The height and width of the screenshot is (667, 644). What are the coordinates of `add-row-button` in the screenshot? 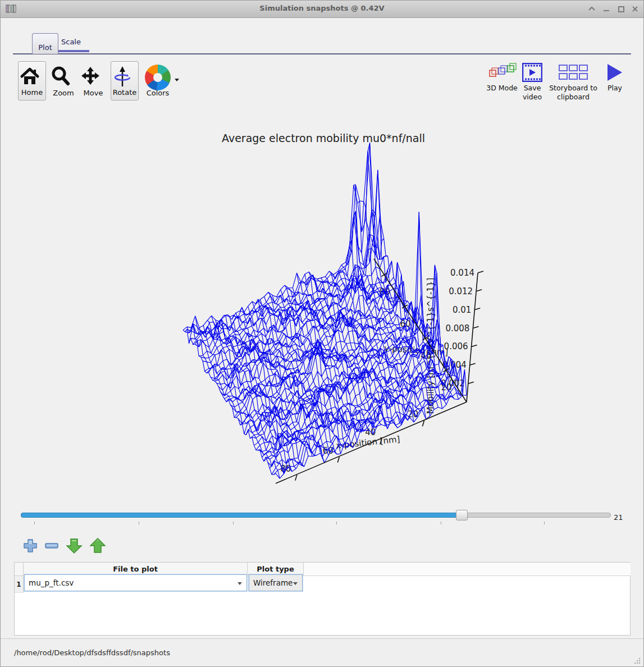 It's located at (30, 546).